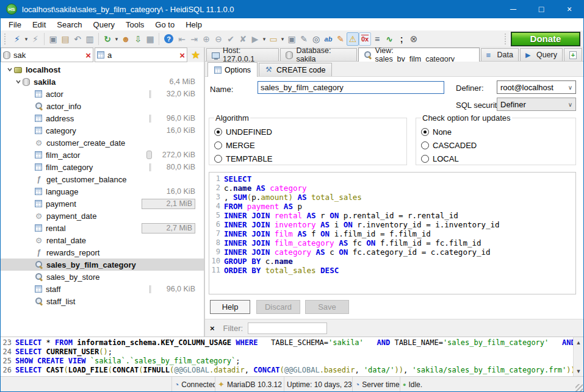  What do you see at coordinates (135, 24) in the screenshot?
I see `menu-tools: Tools` at bounding box center [135, 24].